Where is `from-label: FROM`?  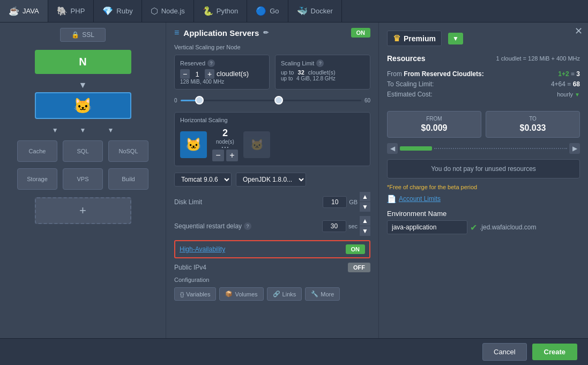 from-label: FROM is located at coordinates (434, 119).